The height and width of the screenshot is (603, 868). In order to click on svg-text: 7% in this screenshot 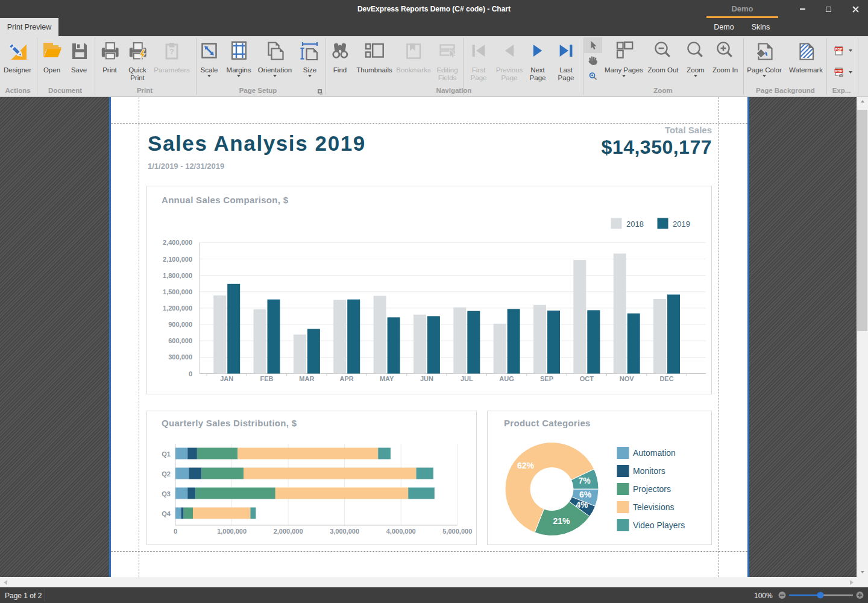, I will do `click(585, 481)`.